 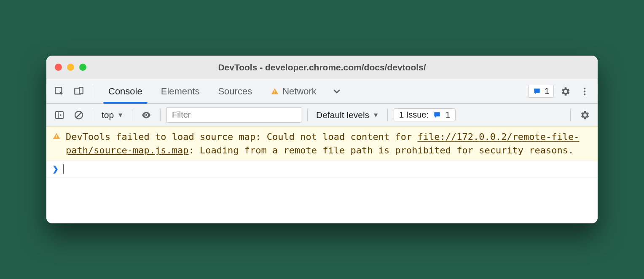 I want to click on inspect-element-icon, so click(x=59, y=91).